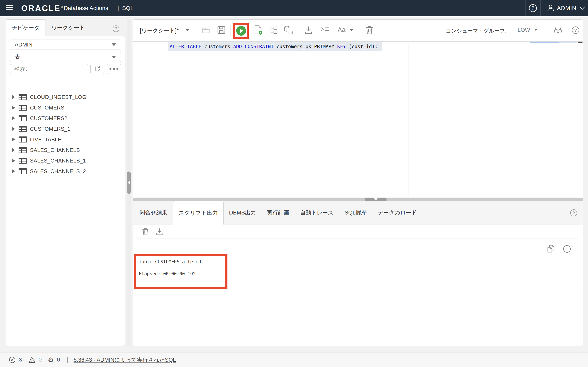 Image resolution: width=588 pixels, height=367 pixels. What do you see at coordinates (309, 30) in the screenshot?
I see `download-icon` at bounding box center [309, 30].